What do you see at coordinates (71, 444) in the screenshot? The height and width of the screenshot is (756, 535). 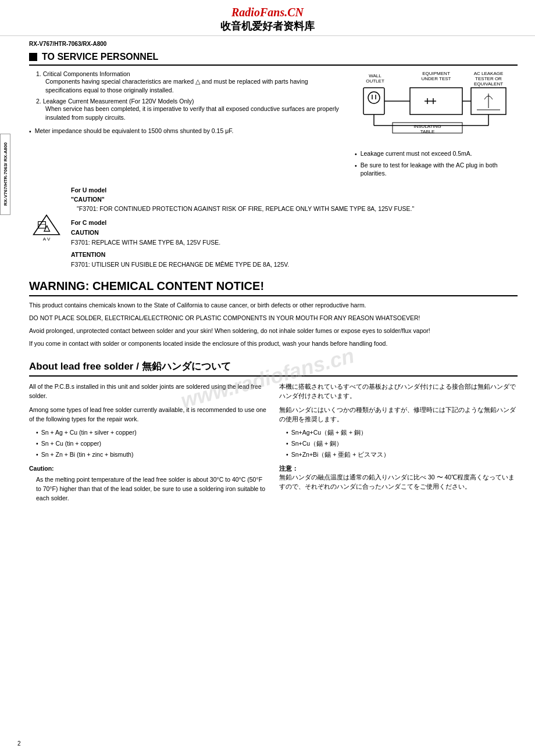 I see `bullet-text: Sn + Cu (tin + copper)` at bounding box center [71, 444].